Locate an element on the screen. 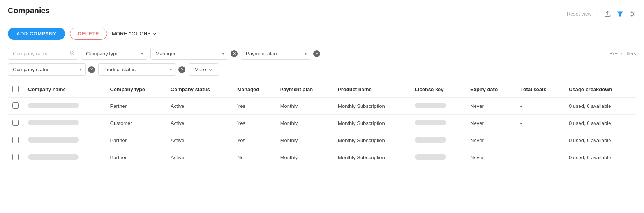 Image resolution: width=644 pixels, height=213 pixels. select-all-checkbox is located at coordinates (16, 89).